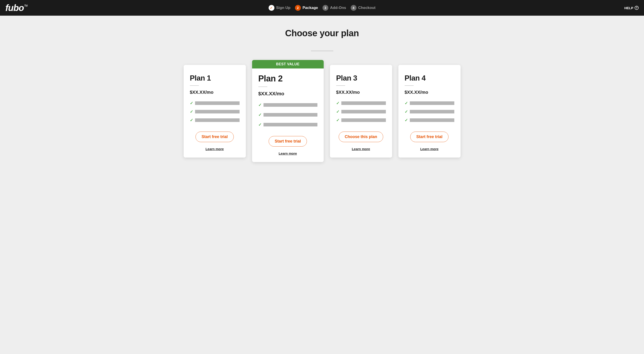 This screenshot has height=354, width=644. I want to click on step-label: Checkout, so click(367, 8).